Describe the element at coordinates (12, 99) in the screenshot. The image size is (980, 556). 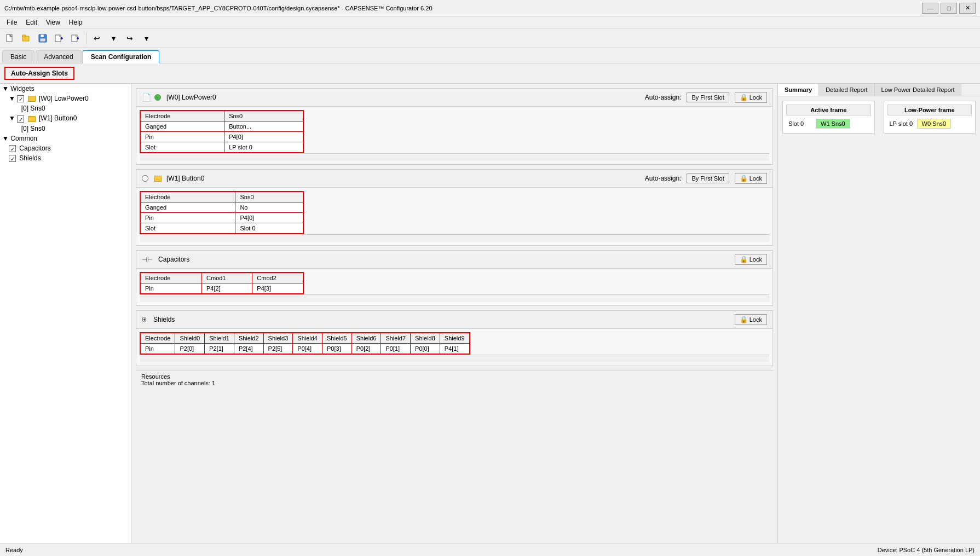
I see `tree-arrow-w0: ▼` at that location.